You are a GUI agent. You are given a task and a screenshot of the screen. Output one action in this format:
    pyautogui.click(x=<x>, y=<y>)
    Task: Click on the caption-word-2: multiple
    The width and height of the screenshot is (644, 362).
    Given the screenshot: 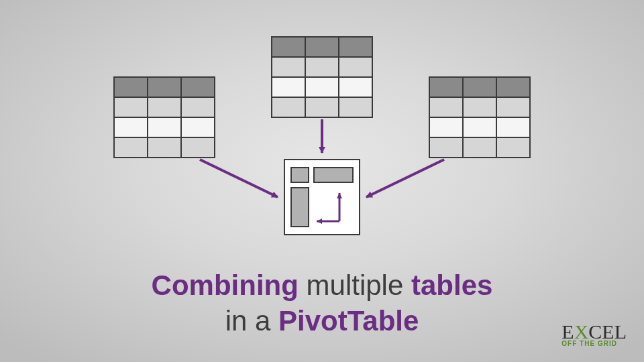 What is the action you would take?
    pyautogui.click(x=356, y=286)
    